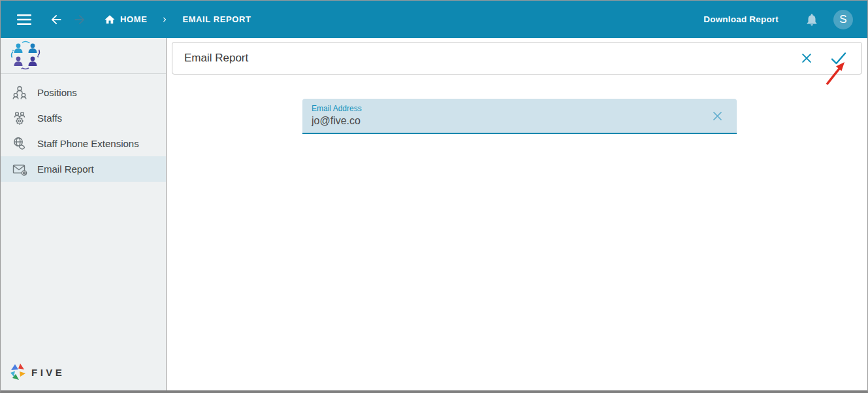  Describe the element at coordinates (84, 118) in the screenshot. I see `sidebar-item-staffs: Staffs` at that location.